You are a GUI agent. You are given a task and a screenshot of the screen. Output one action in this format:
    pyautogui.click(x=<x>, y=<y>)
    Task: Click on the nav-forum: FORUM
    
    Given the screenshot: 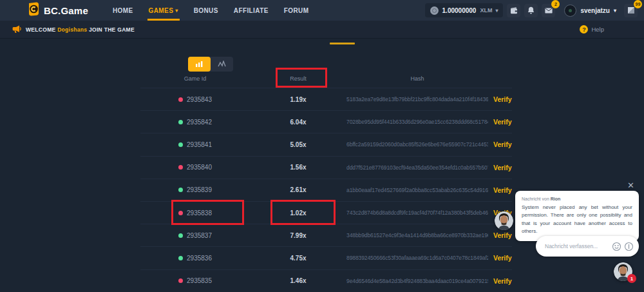 What is the action you would take?
    pyautogui.click(x=296, y=10)
    